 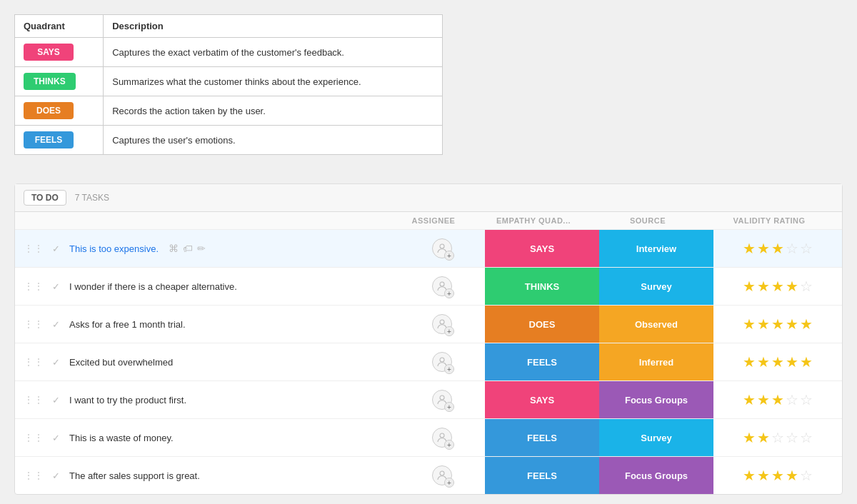 What do you see at coordinates (778, 438) in the screenshot?
I see `stars: ★★☆☆☆` at bounding box center [778, 438].